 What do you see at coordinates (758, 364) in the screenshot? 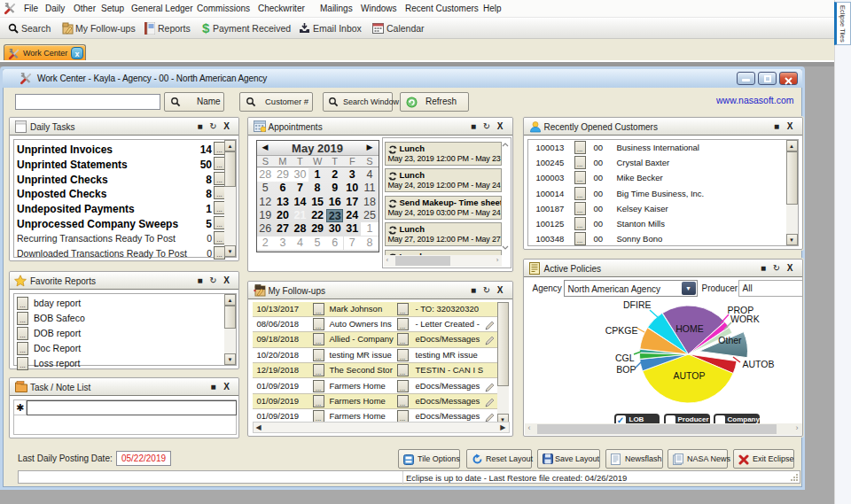
I see `svg-text: AUTOB` at bounding box center [758, 364].